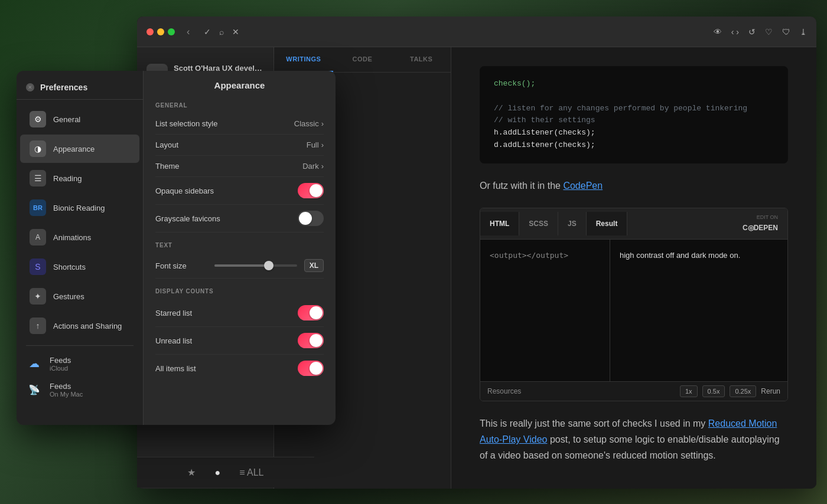 This screenshot has height=504, width=827. What do you see at coordinates (67, 178) in the screenshot?
I see `pref-nav-reading-label: Reading` at bounding box center [67, 178].